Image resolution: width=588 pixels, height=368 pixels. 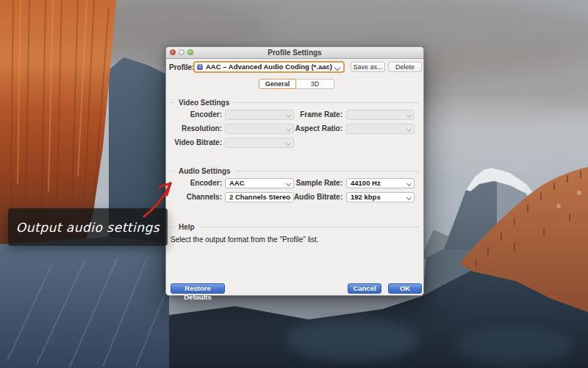 What do you see at coordinates (295, 115) in the screenshot?
I see `video-row-encoder-framerate: Encoder: Frame Rate:` at bounding box center [295, 115].